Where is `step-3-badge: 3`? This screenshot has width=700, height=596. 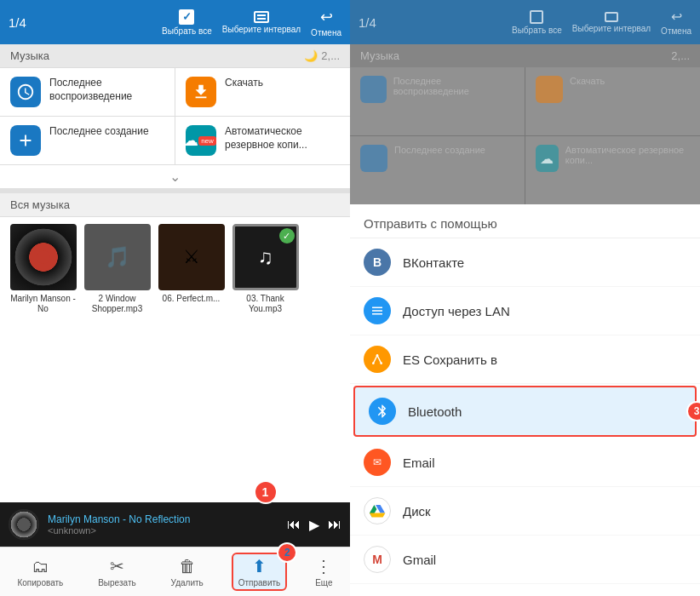
step-3-badge: 3 is located at coordinates (693, 411).